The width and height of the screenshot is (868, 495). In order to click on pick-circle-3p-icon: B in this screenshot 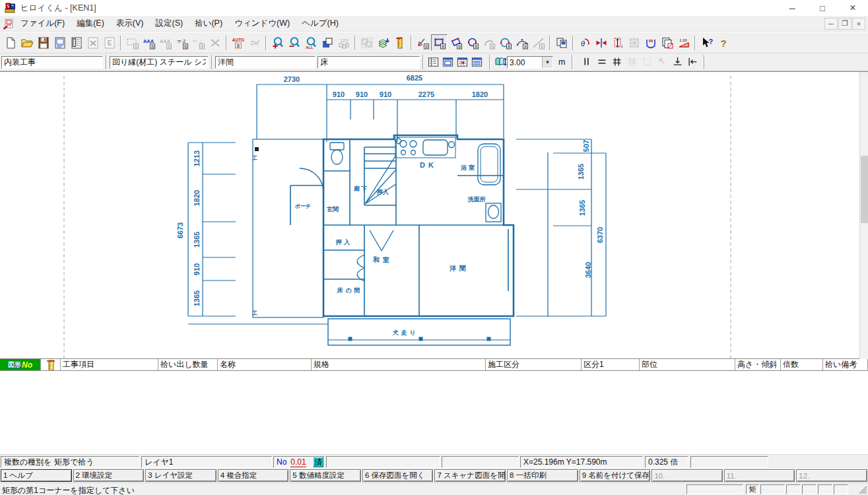, I will do `click(506, 42)`.